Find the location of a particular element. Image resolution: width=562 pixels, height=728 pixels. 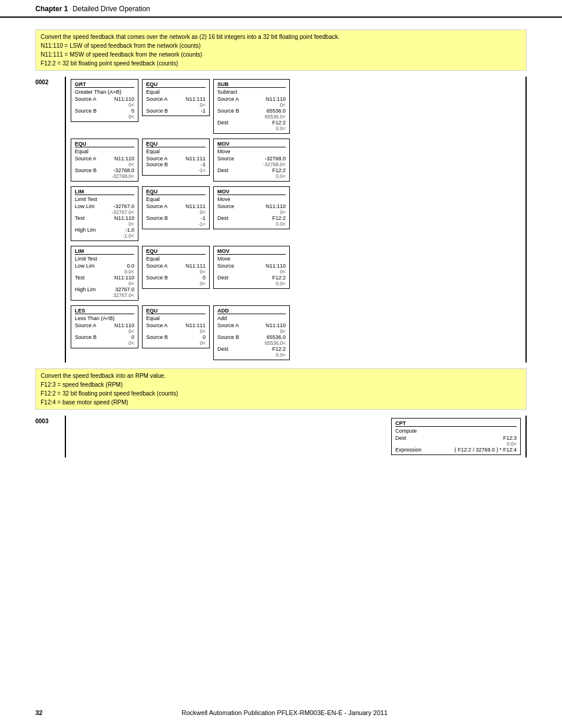

block-equ-3: EQU Equal Source AN11:111 0< Source B-1 … is located at coordinates (176, 207).